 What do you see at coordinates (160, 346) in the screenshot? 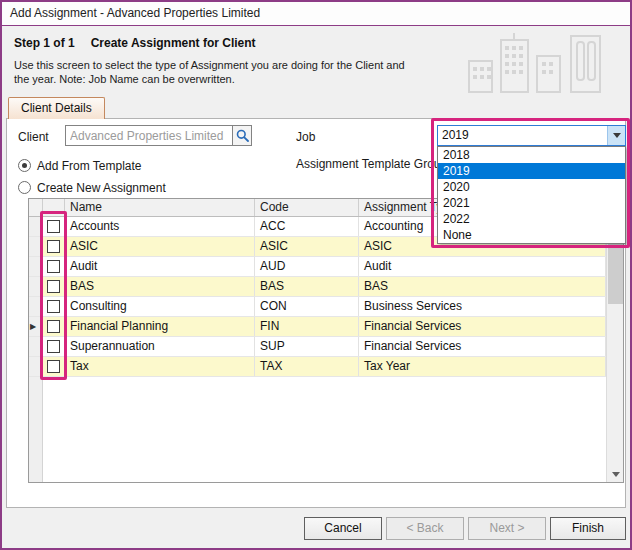
I see `cell-name: Superannuation` at bounding box center [160, 346].